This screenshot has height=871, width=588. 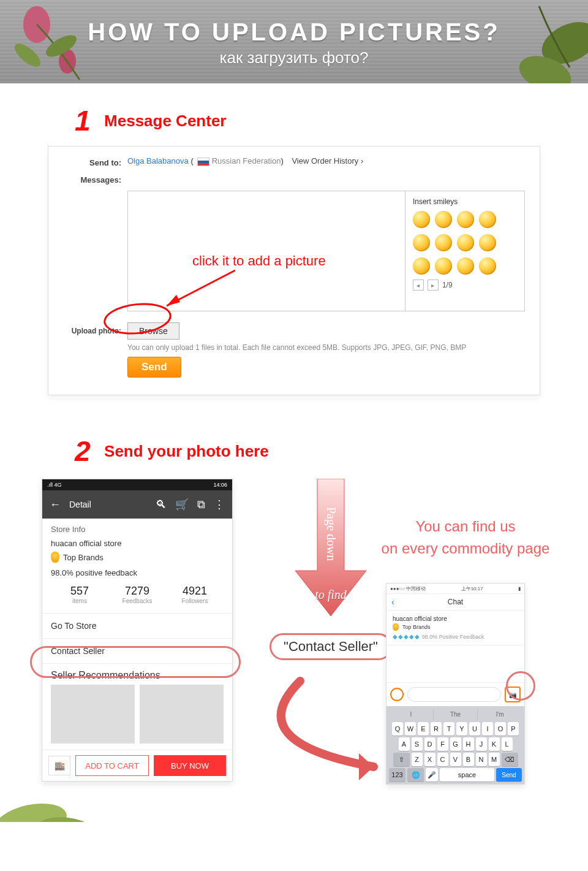 I want to click on kbd-key: C, so click(x=443, y=759).